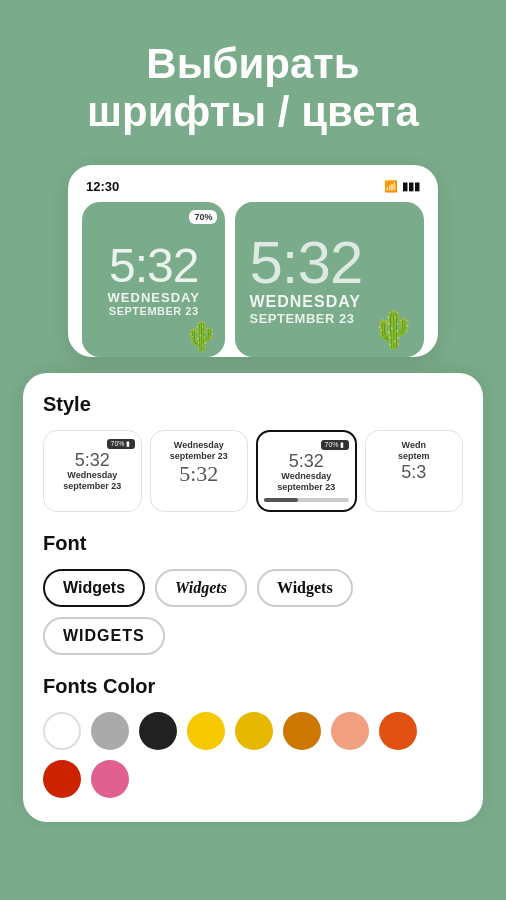 This screenshot has width=506, height=900. What do you see at coordinates (253, 471) in the screenshot?
I see `style-options: 70% ▮ 5:32 Wednesdayseptember 23 Wednesd…` at bounding box center [253, 471].